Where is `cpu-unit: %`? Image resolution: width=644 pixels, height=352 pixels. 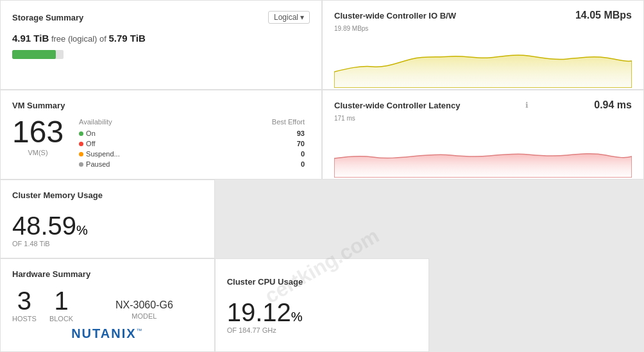 cpu-unit: % is located at coordinates (297, 317).